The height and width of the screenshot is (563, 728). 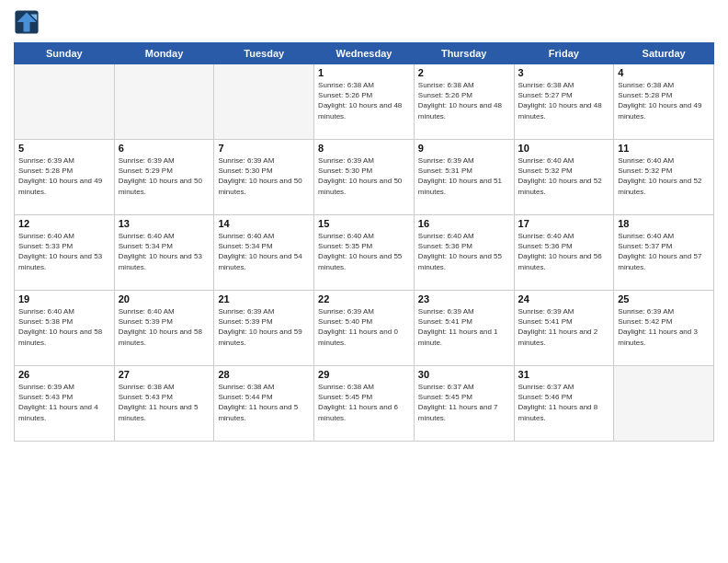 What do you see at coordinates (364, 22) in the screenshot?
I see `header` at bounding box center [364, 22].